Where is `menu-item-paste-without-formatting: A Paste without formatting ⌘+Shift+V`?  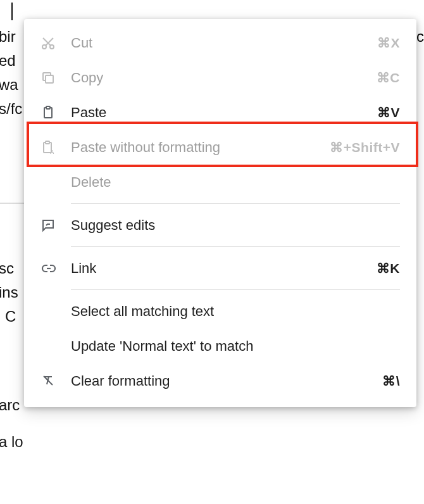 menu-item-paste-without-formatting: A Paste without formatting ⌘+Shift+V is located at coordinates (220, 147).